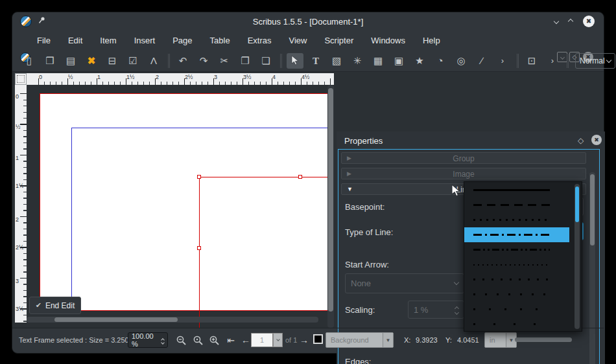 This screenshot has width=616, height=364. Describe the element at coordinates (421, 310) in the screenshot. I see `scaling-value: 1 %` at that location.